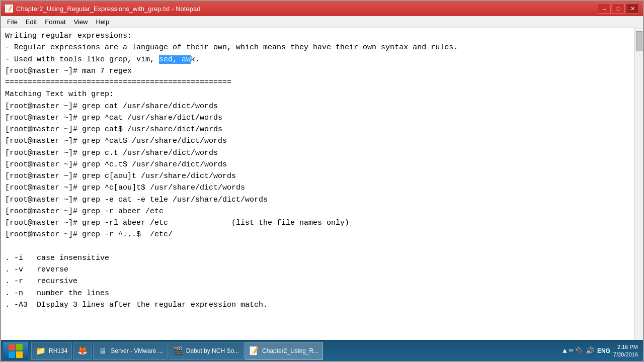 The height and width of the screenshot is (362, 644). What do you see at coordinates (83, 351) in the screenshot?
I see `firefox-icon: 🦊` at bounding box center [83, 351].